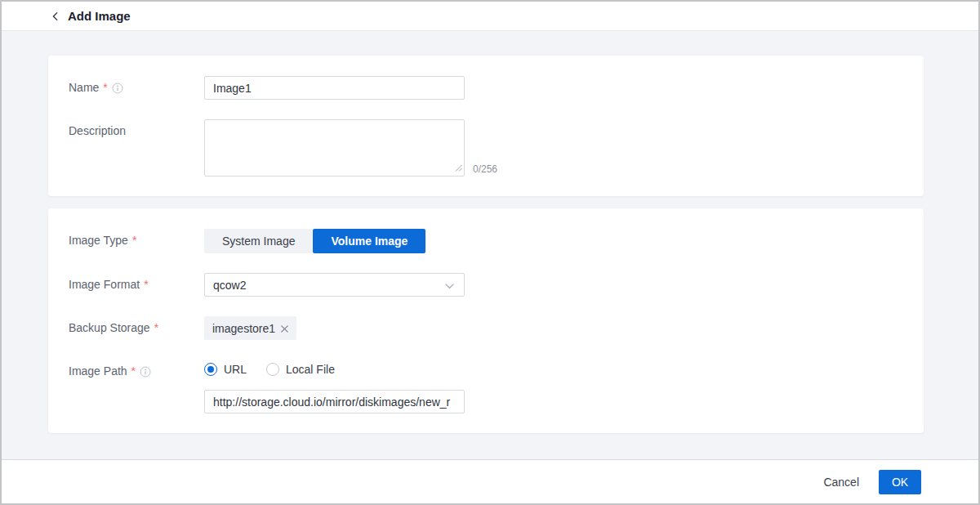 The image size is (980, 505). What do you see at coordinates (335, 88) in the screenshot?
I see `name-input` at bounding box center [335, 88].